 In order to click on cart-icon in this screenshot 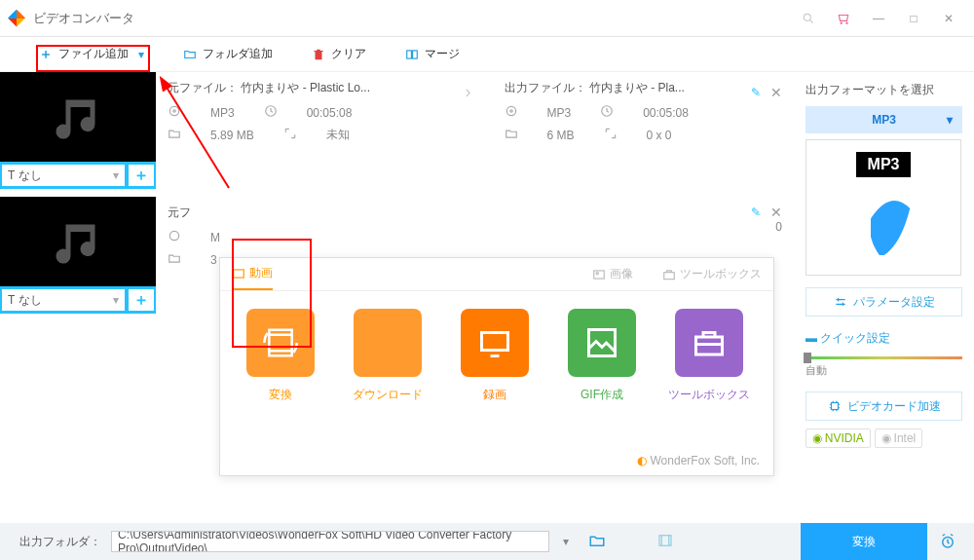, I will do `click(843, 19)`.